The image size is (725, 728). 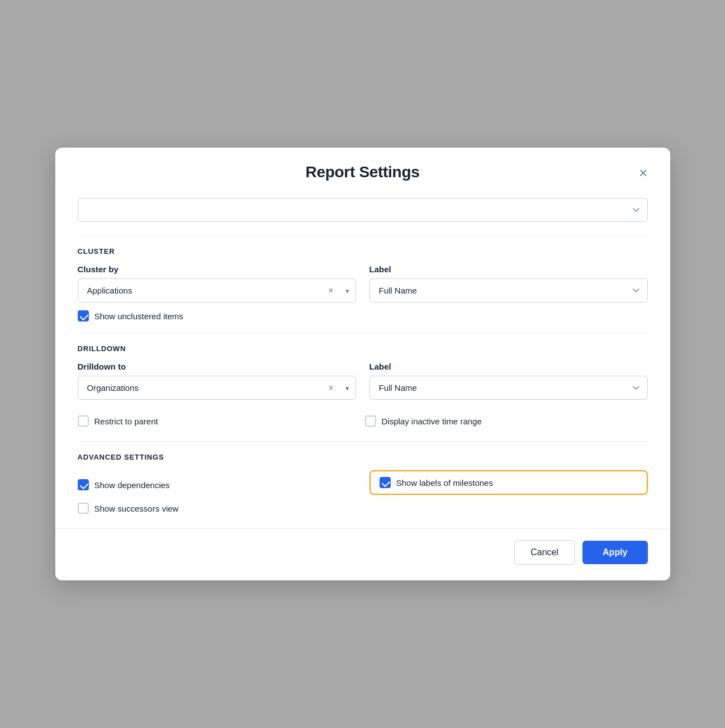 I want to click on drilldown-section: DRILLDOWN Drilldown to Organizations App…, so click(x=363, y=387).